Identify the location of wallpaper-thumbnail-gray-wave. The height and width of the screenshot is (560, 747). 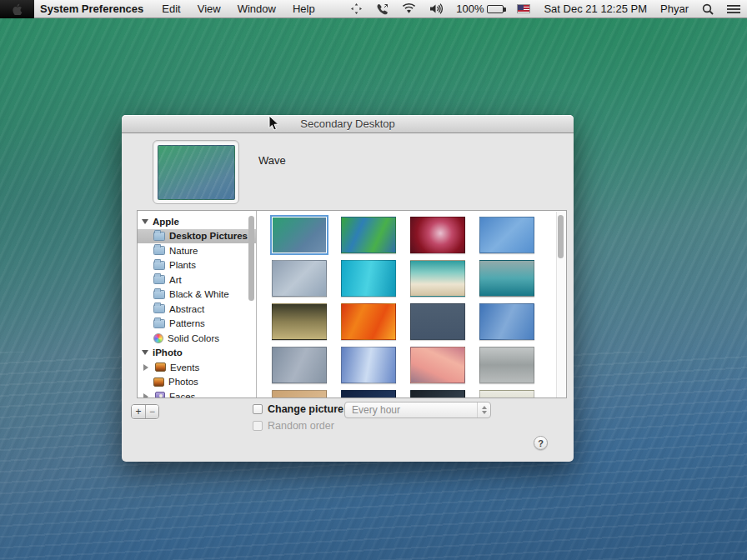
(299, 278).